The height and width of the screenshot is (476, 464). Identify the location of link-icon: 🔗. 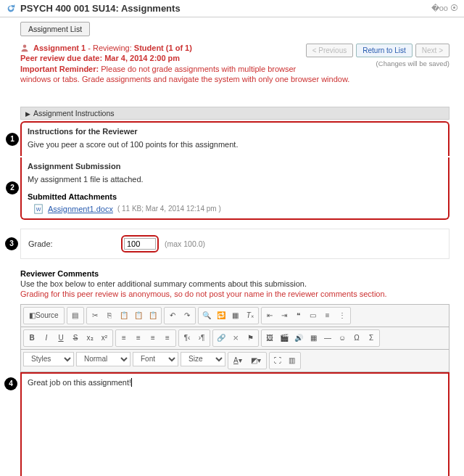
(221, 338).